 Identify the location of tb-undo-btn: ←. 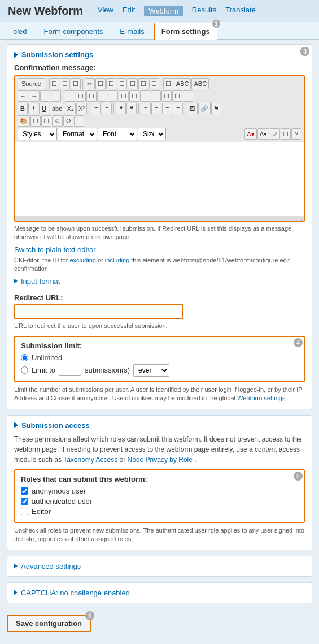
(23, 96).